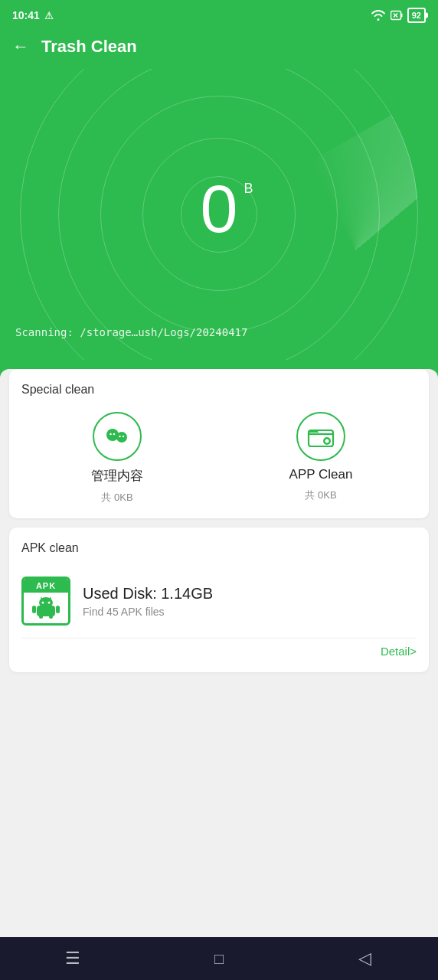 Image resolution: width=438 pixels, height=980 pixels. What do you see at coordinates (321, 436) in the screenshot?
I see `app-clean-icon` at bounding box center [321, 436].